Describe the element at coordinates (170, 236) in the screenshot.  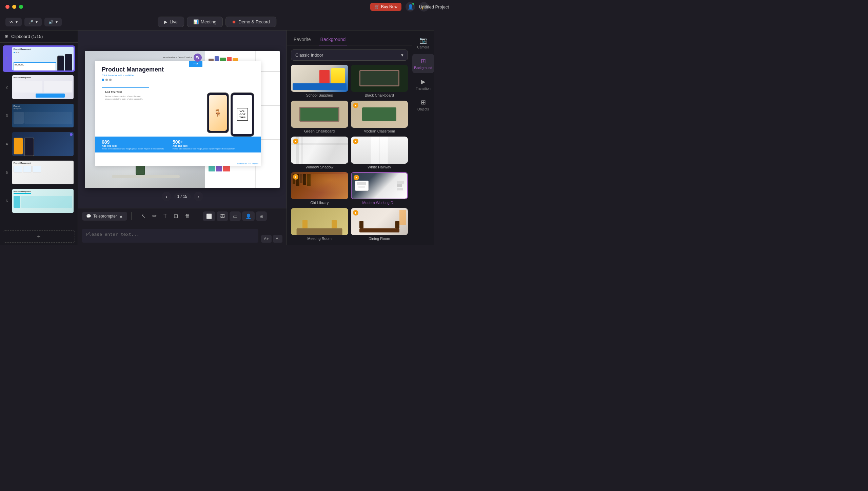
I see `teleprompter-input` at that location.